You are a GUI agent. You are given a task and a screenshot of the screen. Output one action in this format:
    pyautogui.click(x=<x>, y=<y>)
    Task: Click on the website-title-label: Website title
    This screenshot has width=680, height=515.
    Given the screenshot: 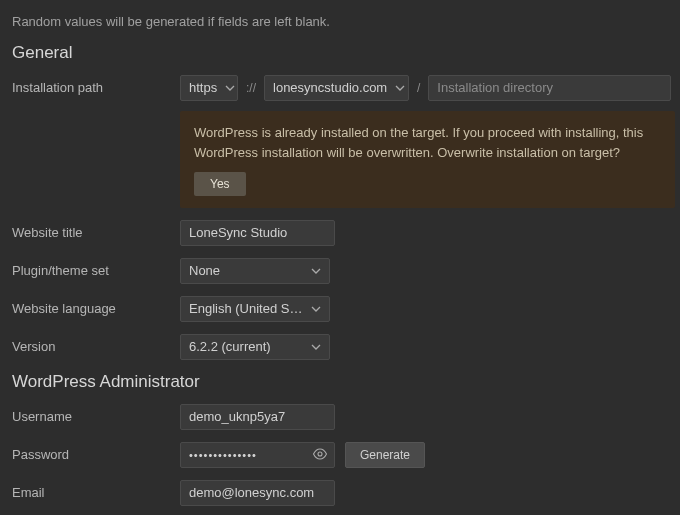 What is the action you would take?
    pyautogui.click(x=96, y=230)
    